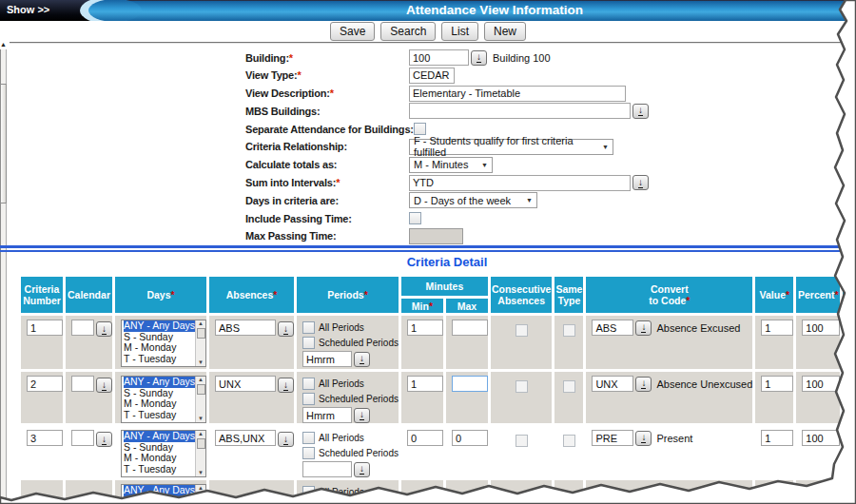 The height and width of the screenshot is (504, 856). What do you see at coordinates (115, 10) in the screenshot?
I see `crescent-logo-inner` at bounding box center [115, 10].